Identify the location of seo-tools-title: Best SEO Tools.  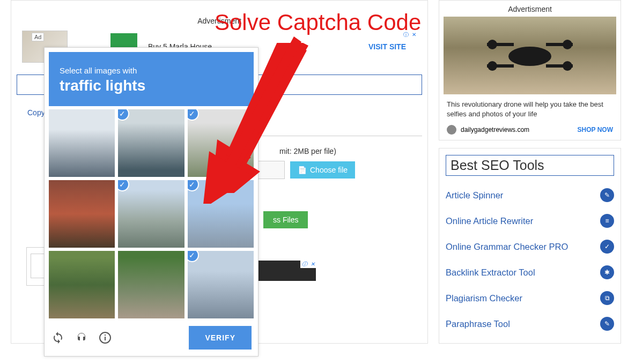
(530, 165).